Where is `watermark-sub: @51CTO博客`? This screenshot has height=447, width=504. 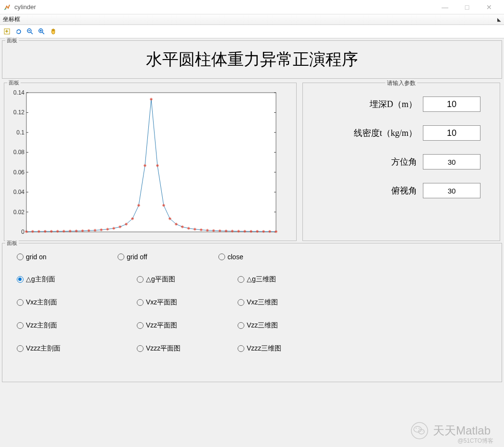
watermark-sub: @51CTO博客 is located at coordinates (475, 441).